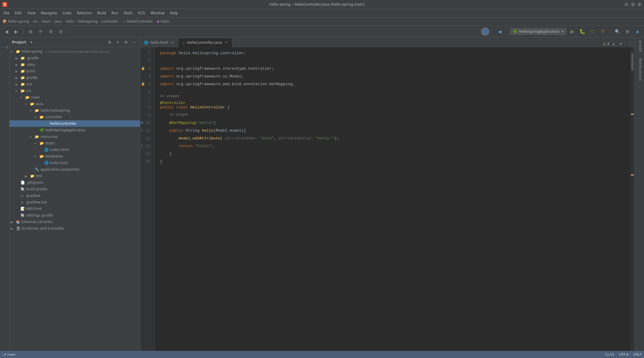 Image resolution: width=644 pixels, height=358 pixels. What do you see at coordinates (75, 52) in the screenshot?
I see `tree-root-hello-spring: ▾ 📁 hello-spring C:\Users\minse\springwo…` at bounding box center [75, 52].